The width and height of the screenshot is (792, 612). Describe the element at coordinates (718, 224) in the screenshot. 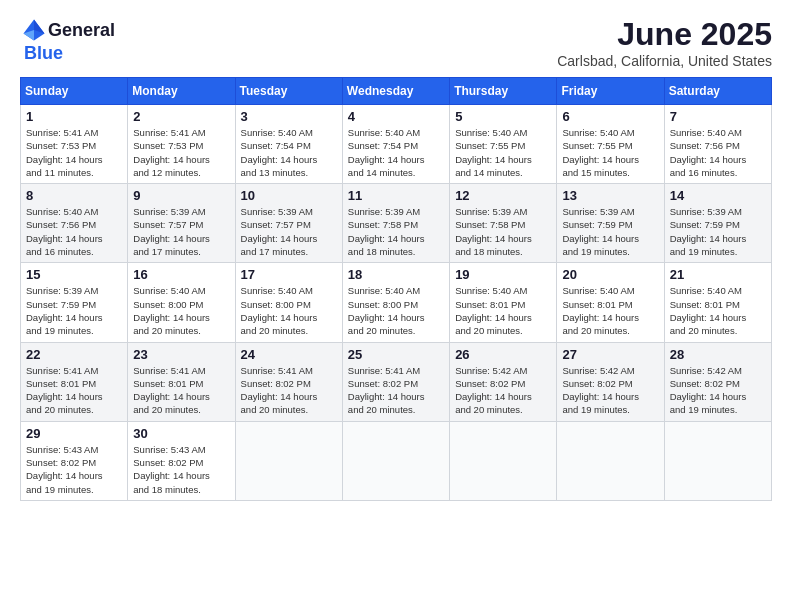

I see `calendar-cell: 14Sunrise: 5:39 AM Sunset: 7:59 PM Dayli…` at that location.